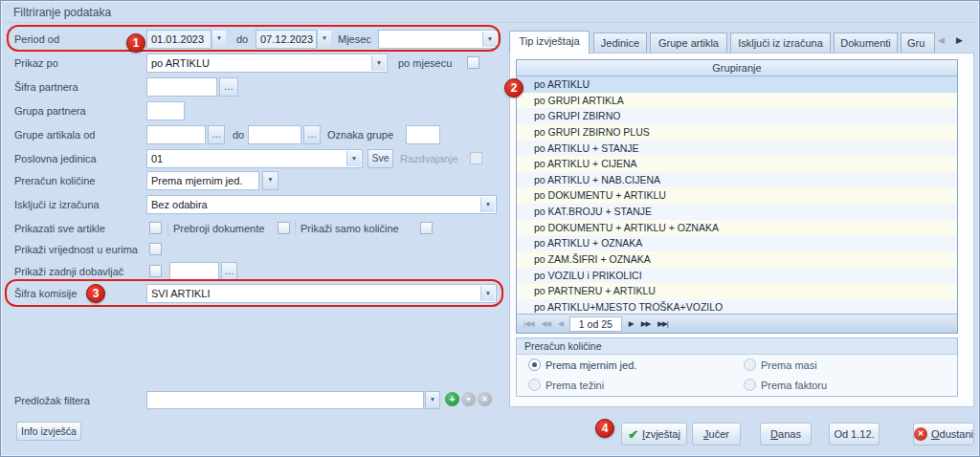  I want to click on tab-tip-izvjestaja: Tip izvještaja, so click(549, 42).